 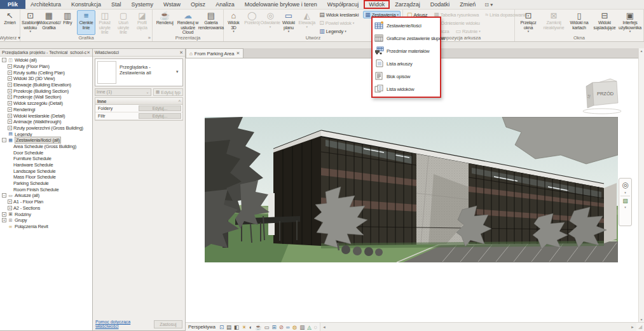 I want to click on tree-item-parking-schedule: Parking Schedule, so click(x=46, y=184).